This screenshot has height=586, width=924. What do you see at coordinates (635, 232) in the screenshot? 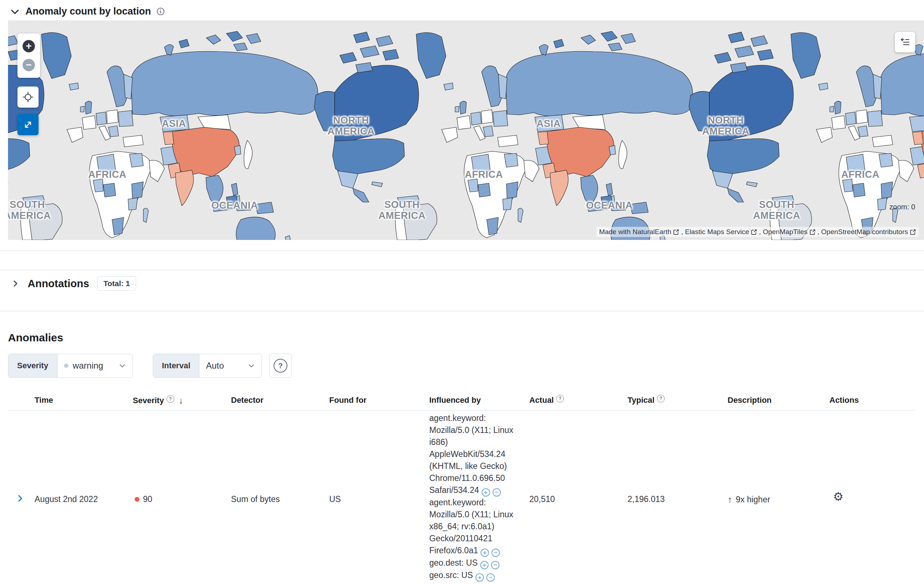
I see `attribution-link: Made with NaturalEarth` at bounding box center [635, 232].